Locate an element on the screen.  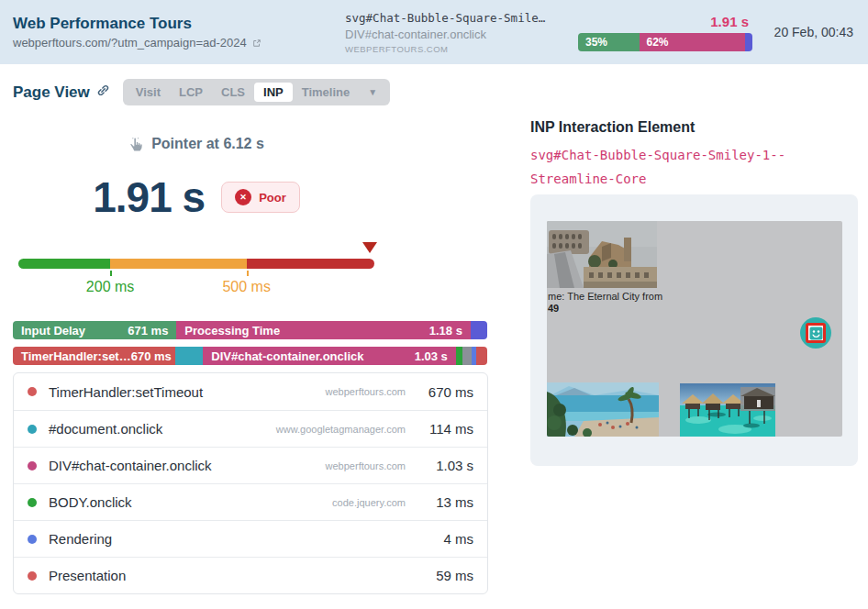
header-bar-segment is located at coordinates (749, 42).